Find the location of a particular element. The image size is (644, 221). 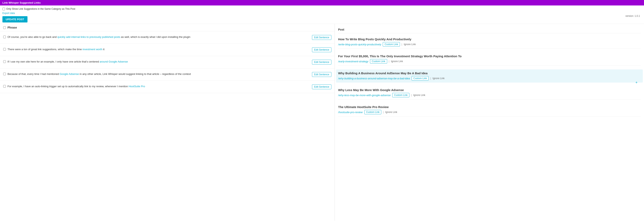

edit-sentence-btn-3: Edit Sentence is located at coordinates (322, 62).